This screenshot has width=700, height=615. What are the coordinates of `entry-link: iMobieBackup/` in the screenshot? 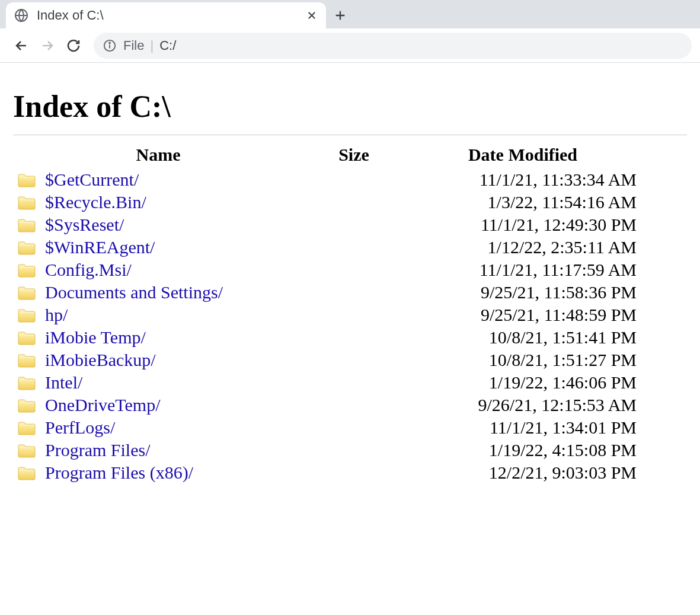 It's located at (101, 359).